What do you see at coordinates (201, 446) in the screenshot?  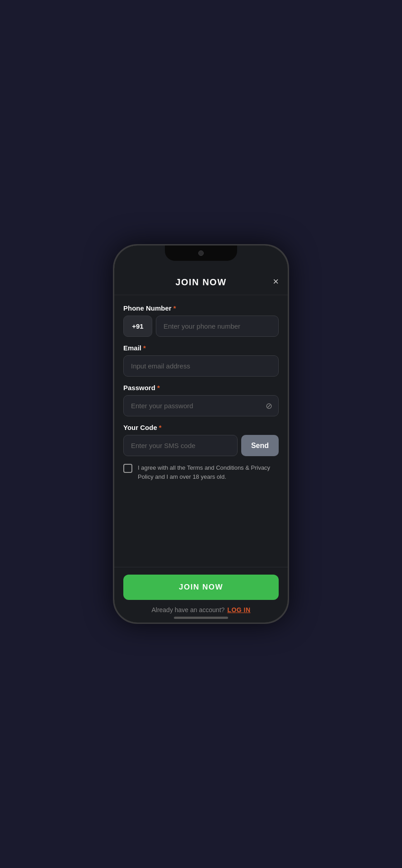 I see `sms-row: Send` at bounding box center [201, 446].